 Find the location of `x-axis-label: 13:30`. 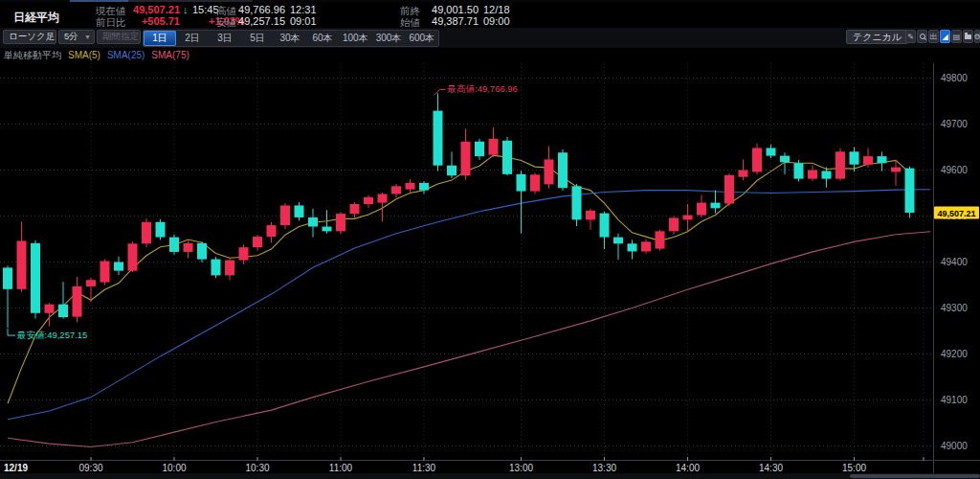

x-axis-label: 13:30 is located at coordinates (605, 468).